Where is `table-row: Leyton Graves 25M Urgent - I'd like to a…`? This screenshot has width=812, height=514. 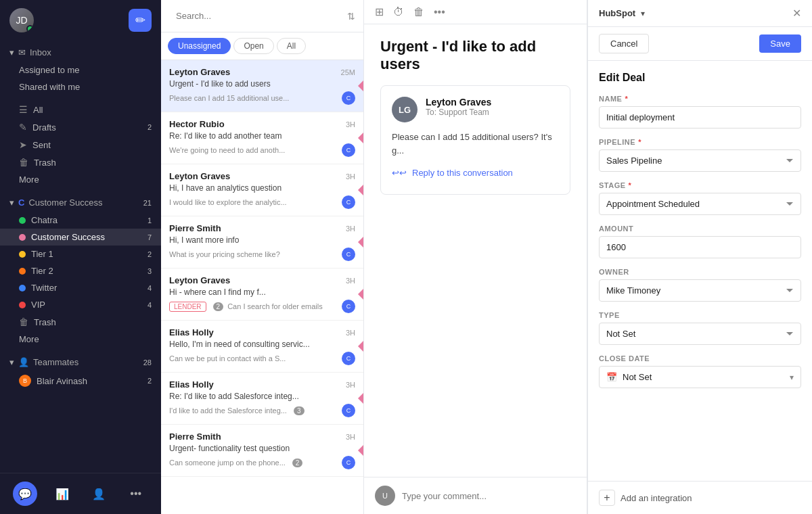
table-row: Leyton Graves 25M Urgent - I'd like to a… is located at coordinates (263, 87).